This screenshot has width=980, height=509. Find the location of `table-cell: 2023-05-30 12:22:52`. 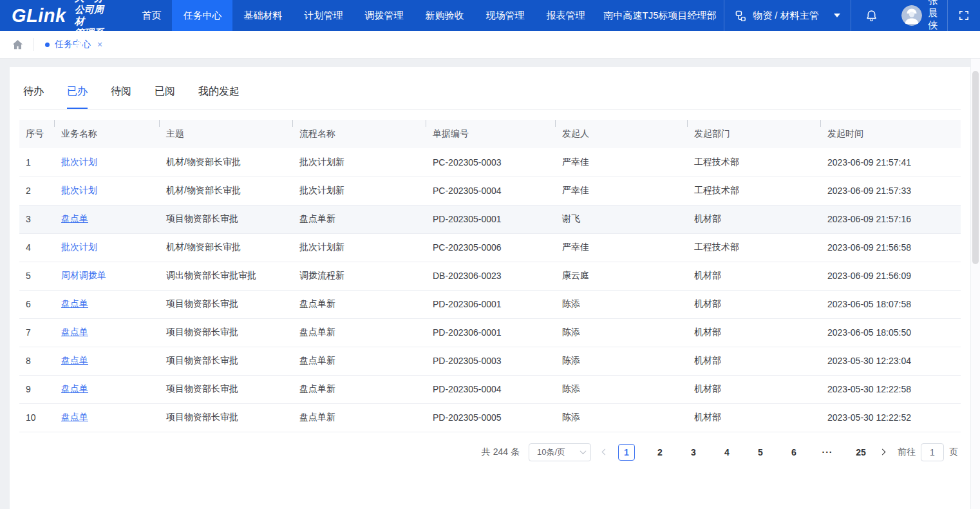

table-cell: 2023-05-30 12:22:52 is located at coordinates (891, 418).